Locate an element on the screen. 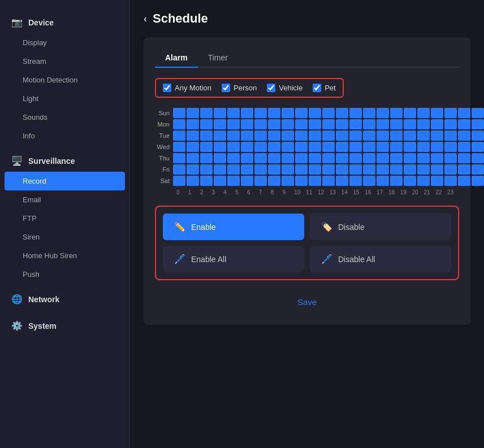 The width and height of the screenshot is (484, 448). checkbox-person: Person is located at coordinates (239, 88).